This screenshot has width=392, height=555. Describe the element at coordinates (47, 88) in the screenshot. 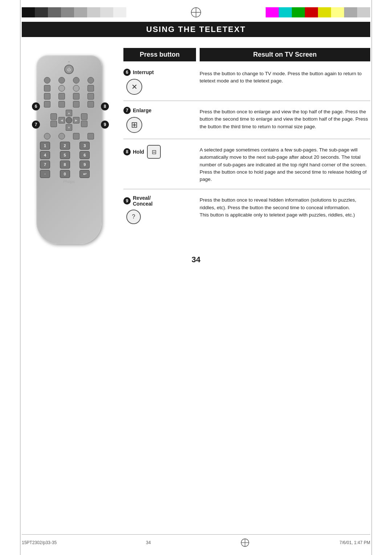

I see `remote-btn-teletext` at that location.